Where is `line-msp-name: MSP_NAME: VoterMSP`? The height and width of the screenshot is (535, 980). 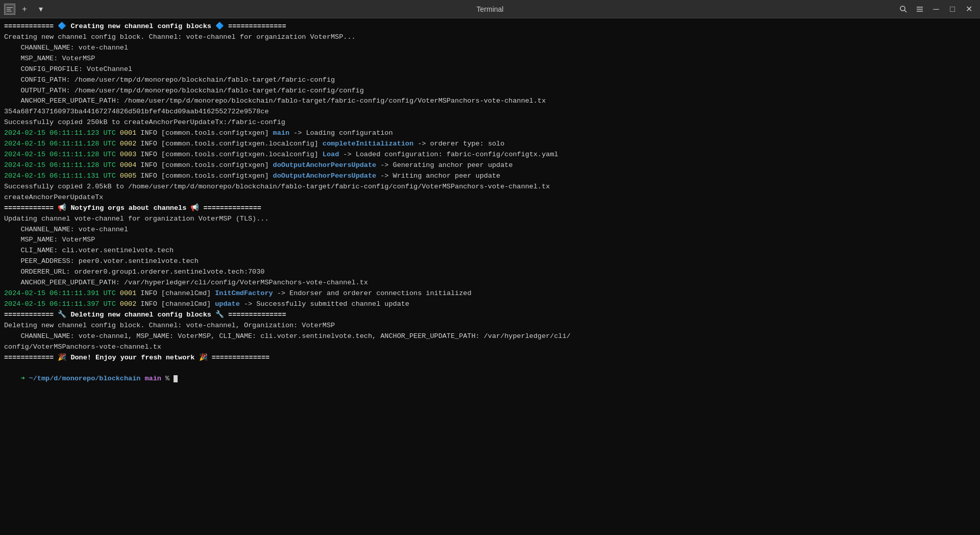 line-msp-name: MSP_NAME: VoterMSP is located at coordinates (490, 59).